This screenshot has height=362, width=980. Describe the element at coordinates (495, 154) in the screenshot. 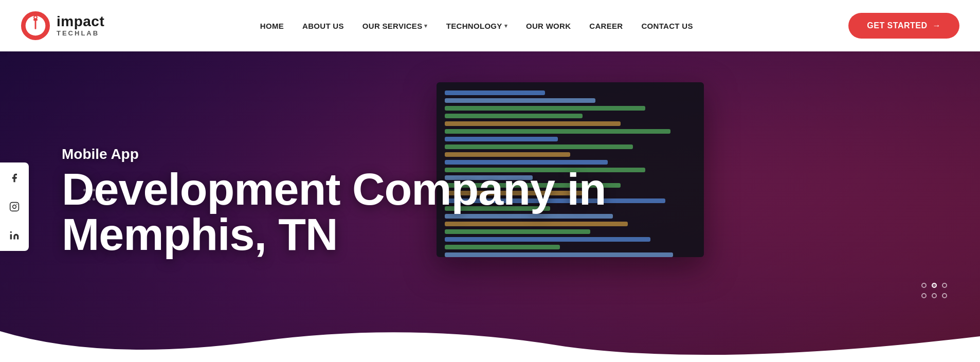

I see `hero-subtitle: Mobile App` at that location.